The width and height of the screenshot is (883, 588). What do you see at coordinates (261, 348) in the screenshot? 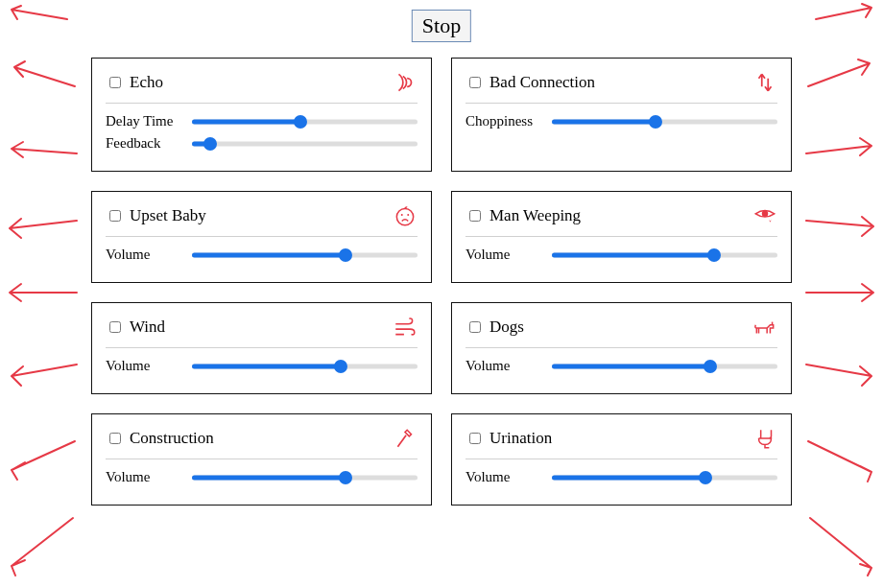
I see `effect-card: WindVolume` at bounding box center [261, 348].